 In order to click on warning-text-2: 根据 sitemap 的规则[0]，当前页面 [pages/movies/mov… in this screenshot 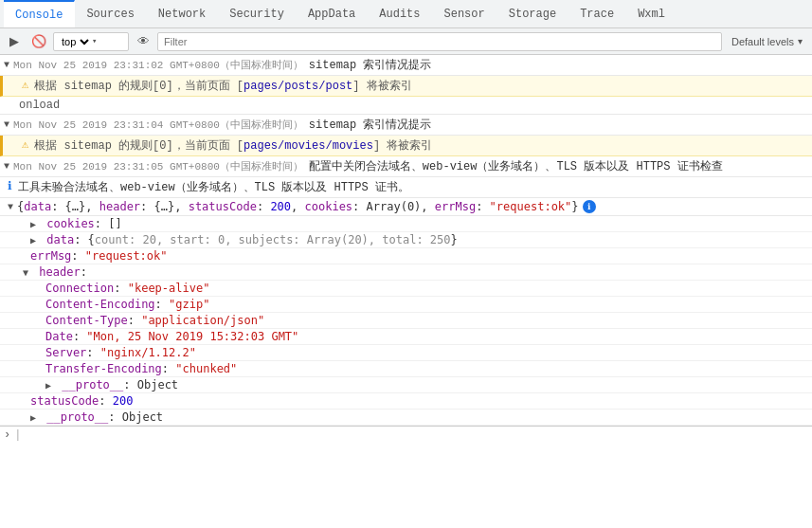, I will do `click(233, 146)`.